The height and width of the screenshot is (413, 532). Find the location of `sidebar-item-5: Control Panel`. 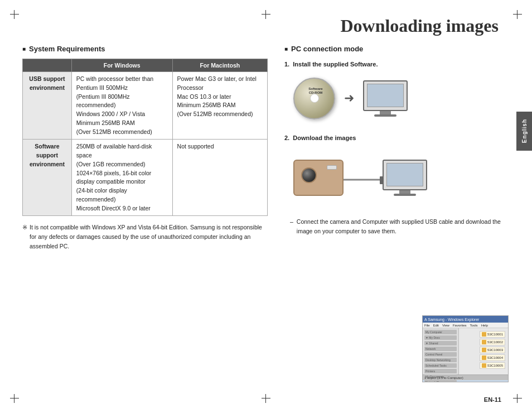

sidebar-item-5: Control Panel is located at coordinates (441, 354).